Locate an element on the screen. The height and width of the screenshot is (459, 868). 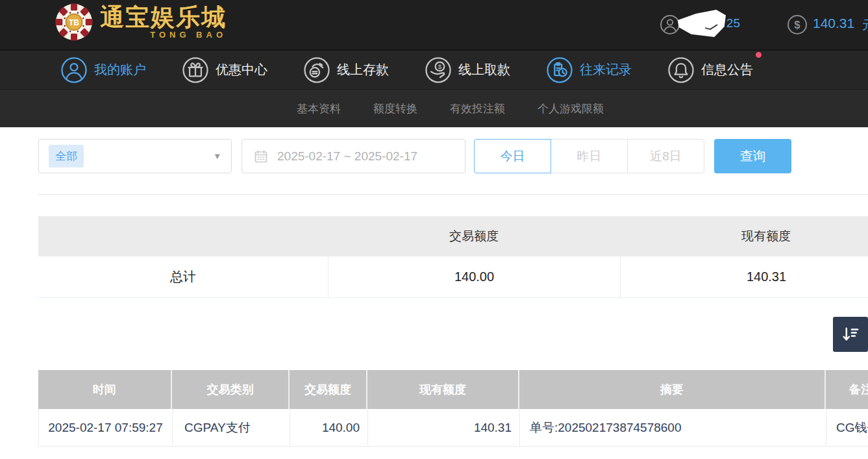
balance-amount: 140.31 is located at coordinates (834, 23).